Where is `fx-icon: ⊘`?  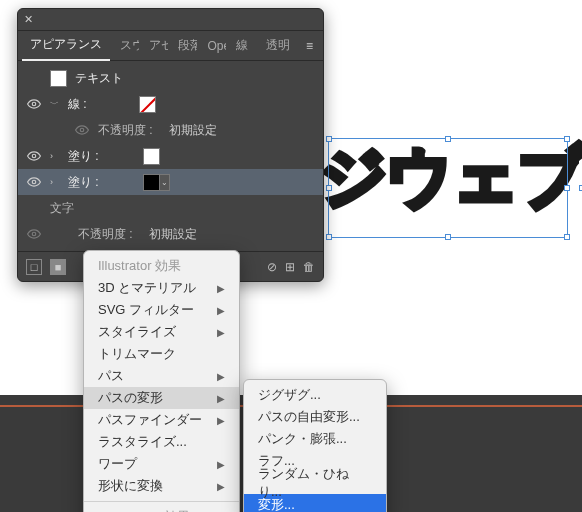
fx-icon: ⊘ is located at coordinates (272, 267).